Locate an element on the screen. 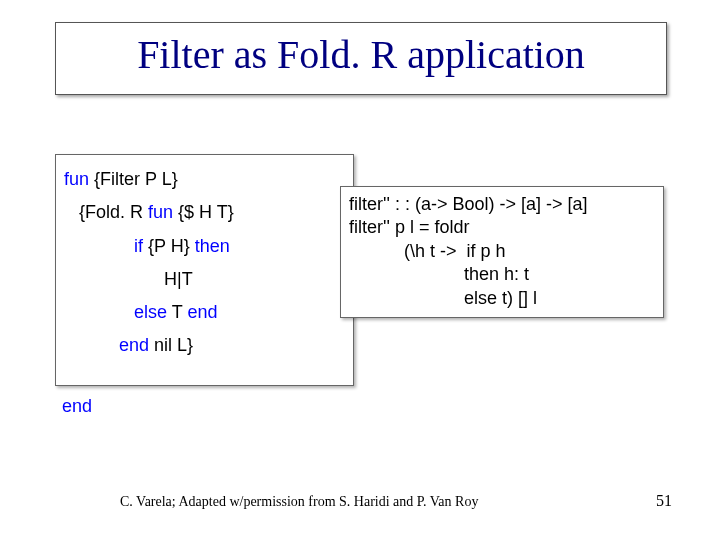 This screenshot has height=540, width=720. slide-title: Filter as Fold. R application is located at coordinates (361, 54).